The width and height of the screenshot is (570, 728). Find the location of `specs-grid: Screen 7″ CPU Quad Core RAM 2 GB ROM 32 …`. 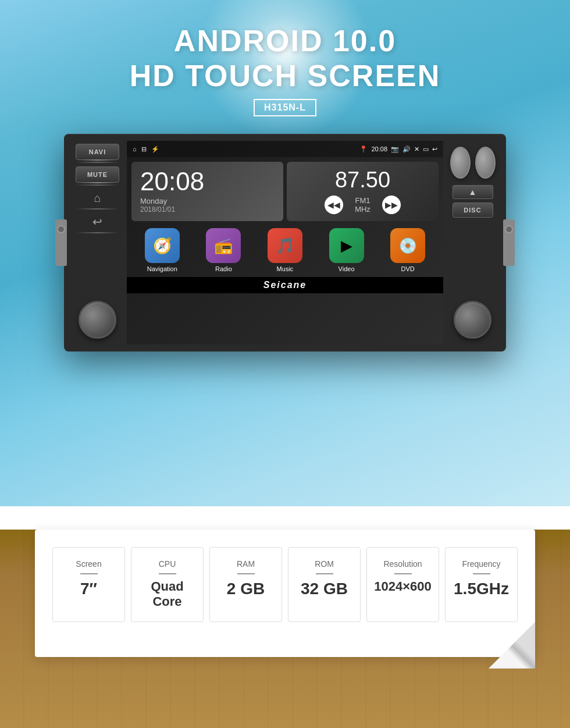

specs-grid: Screen 7″ CPU Quad Core RAM 2 GB ROM 32 … is located at coordinates (285, 584).